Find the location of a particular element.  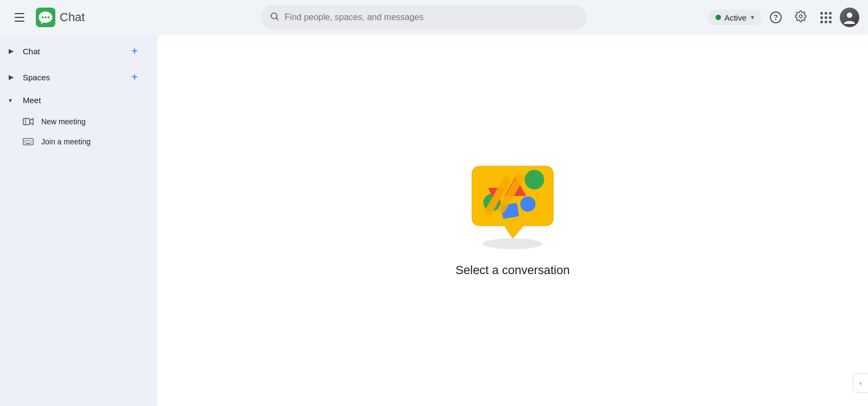

header-left: Chat is located at coordinates (74, 17).